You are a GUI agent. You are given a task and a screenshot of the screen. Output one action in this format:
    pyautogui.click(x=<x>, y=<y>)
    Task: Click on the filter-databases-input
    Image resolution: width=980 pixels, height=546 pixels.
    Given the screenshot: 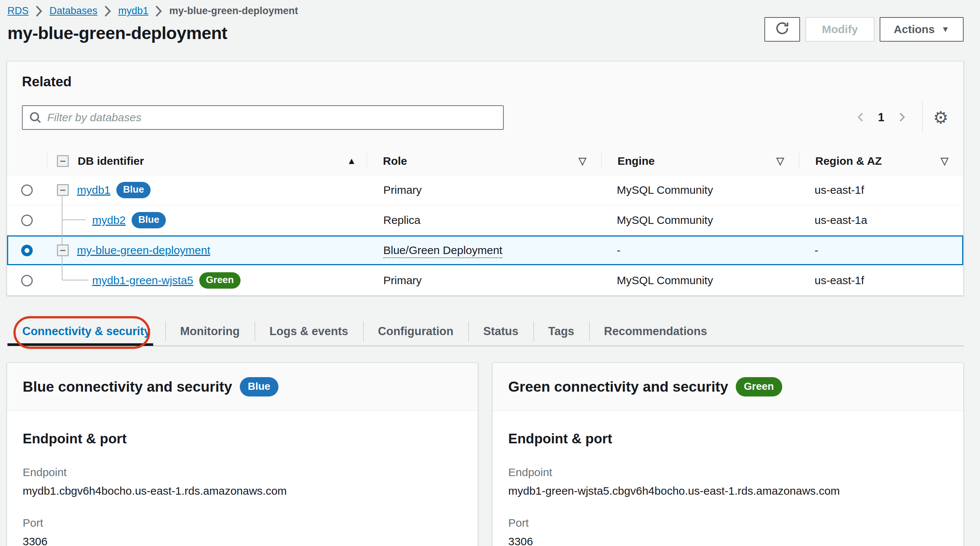 What is the action you would take?
    pyautogui.click(x=263, y=118)
    